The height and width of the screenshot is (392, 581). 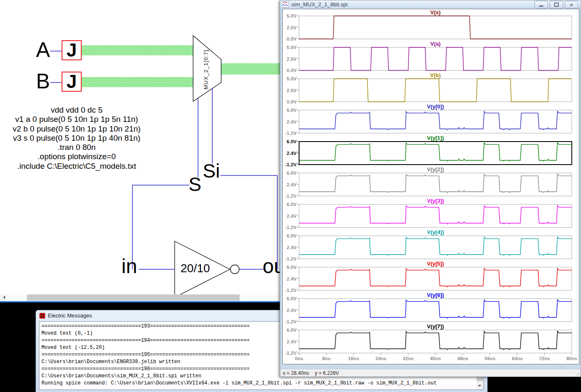 I want to click on trace-V(y[0]), so click(x=436, y=121).